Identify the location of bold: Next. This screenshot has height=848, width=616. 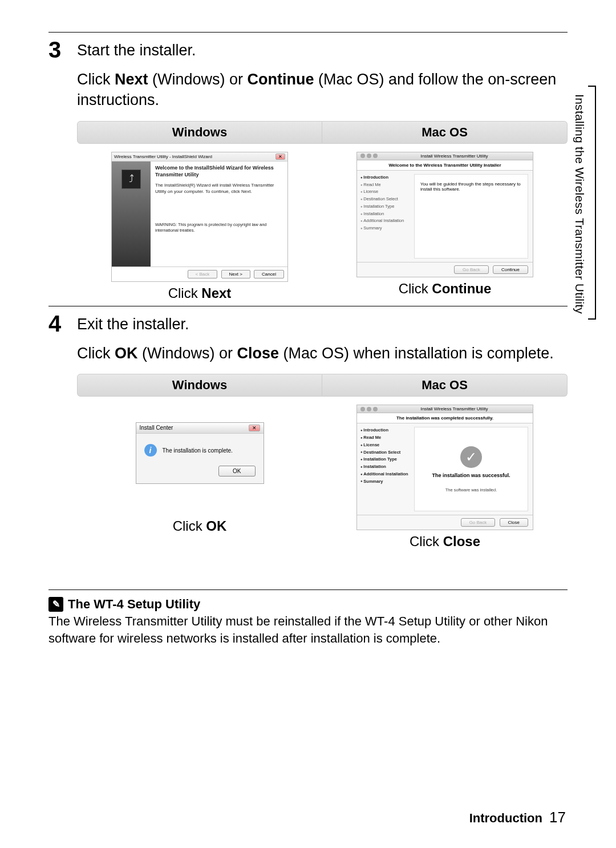
(216, 293).